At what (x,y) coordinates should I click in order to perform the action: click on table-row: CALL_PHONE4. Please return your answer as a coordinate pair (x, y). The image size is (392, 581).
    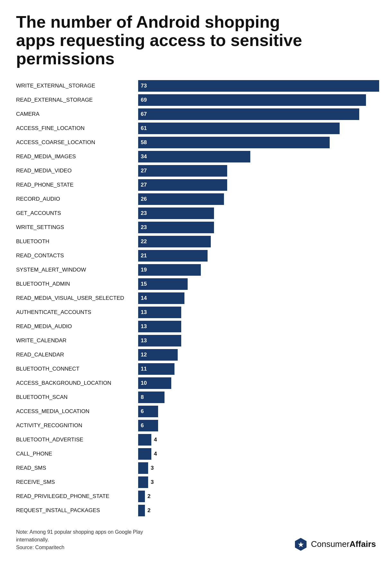
    Looking at the image, I should click on (196, 454).